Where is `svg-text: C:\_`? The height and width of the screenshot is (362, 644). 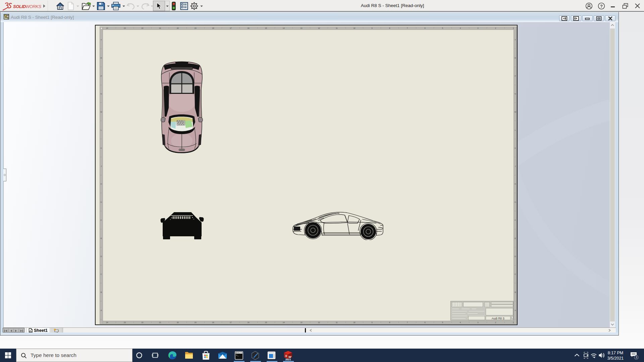 svg-text: C:\_ is located at coordinates (238, 353).